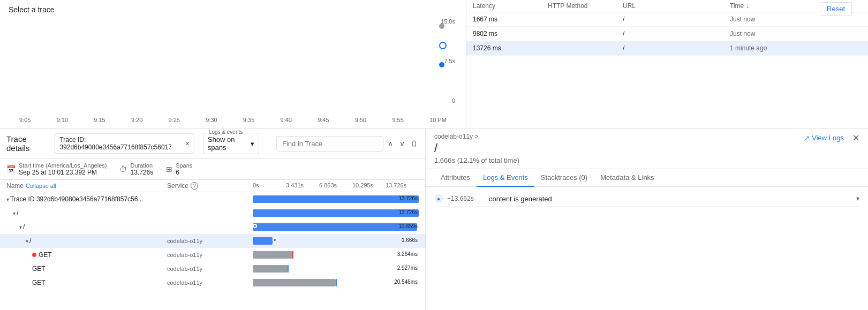 The height and width of the screenshot is (310, 868). I want to click on spans-icon: ⊞, so click(169, 169).